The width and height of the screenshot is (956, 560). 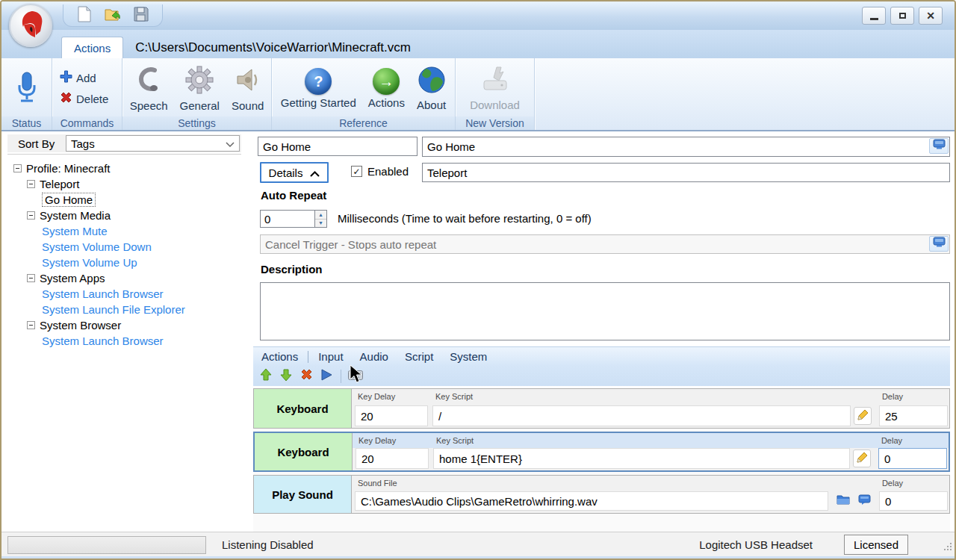 I want to click on test-sound-button, so click(x=864, y=501).